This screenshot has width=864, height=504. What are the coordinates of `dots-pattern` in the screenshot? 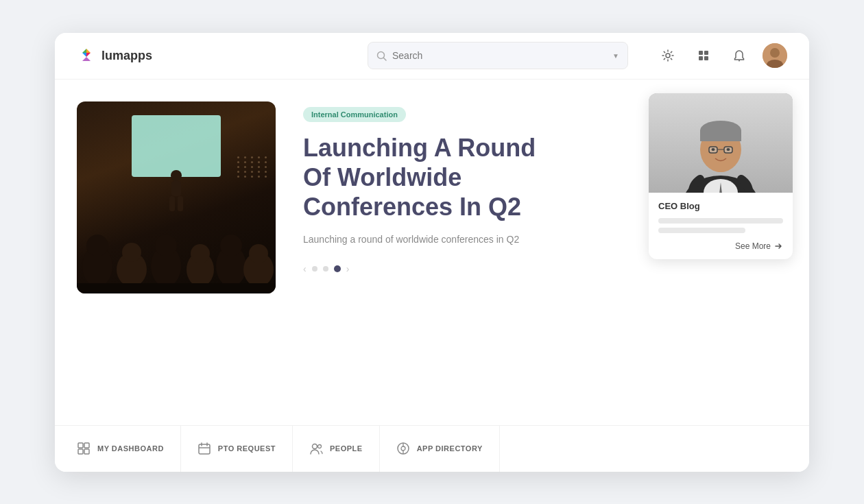 It's located at (253, 167).